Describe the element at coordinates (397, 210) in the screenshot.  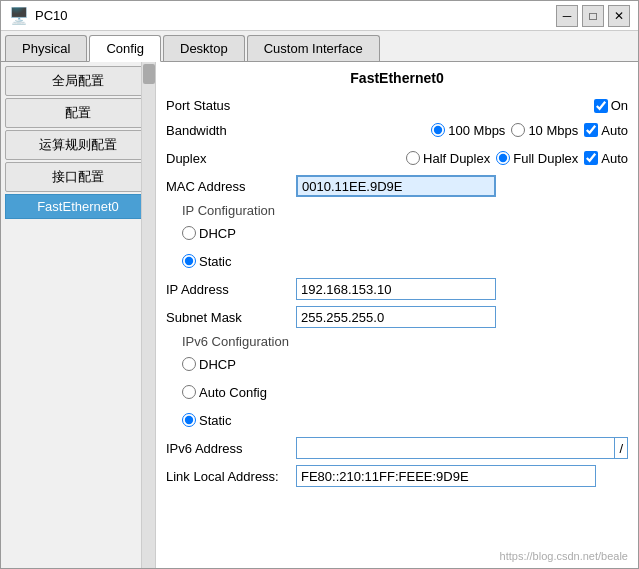
I see `ipv4-section-header: IP Configuration` at that location.